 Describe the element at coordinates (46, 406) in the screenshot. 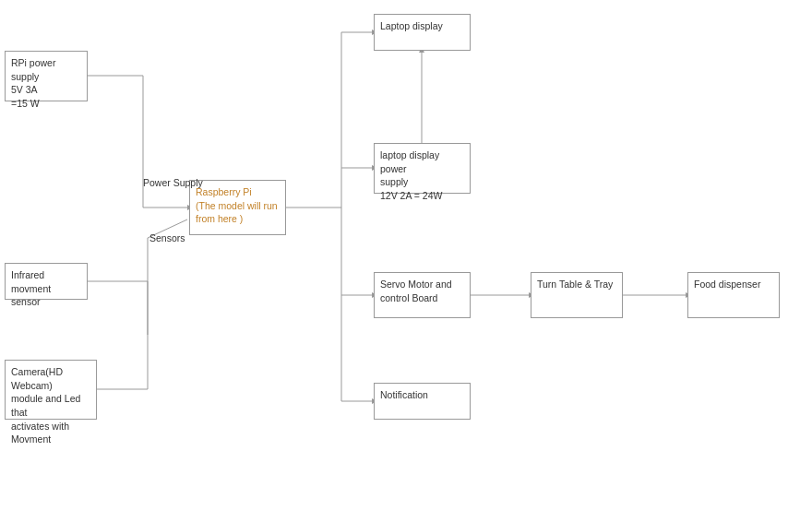

I see `camera-label: Camera(HD Webcam) module and Led that ac…` at that location.